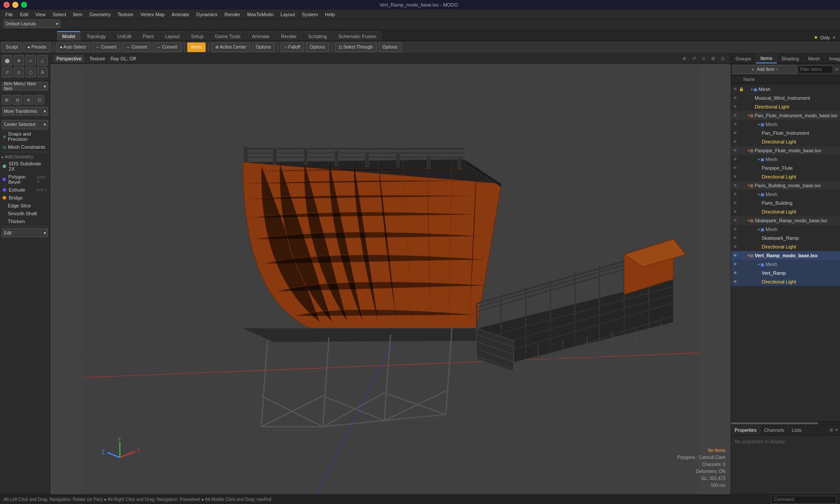 This screenshot has height=504, width=840. I want to click on tab-model: Model, so click(69, 36).